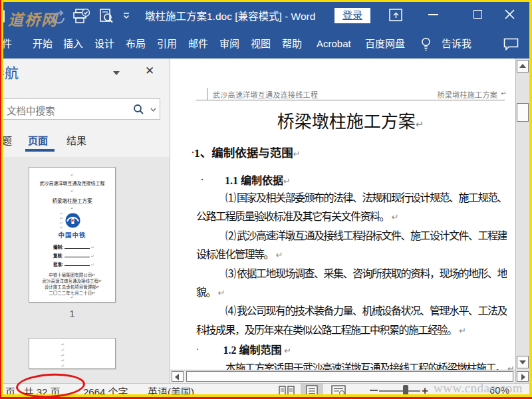 This screenshot has width=532, height=399. I want to click on ribbon-tab-12: 百度网盘, so click(385, 44).